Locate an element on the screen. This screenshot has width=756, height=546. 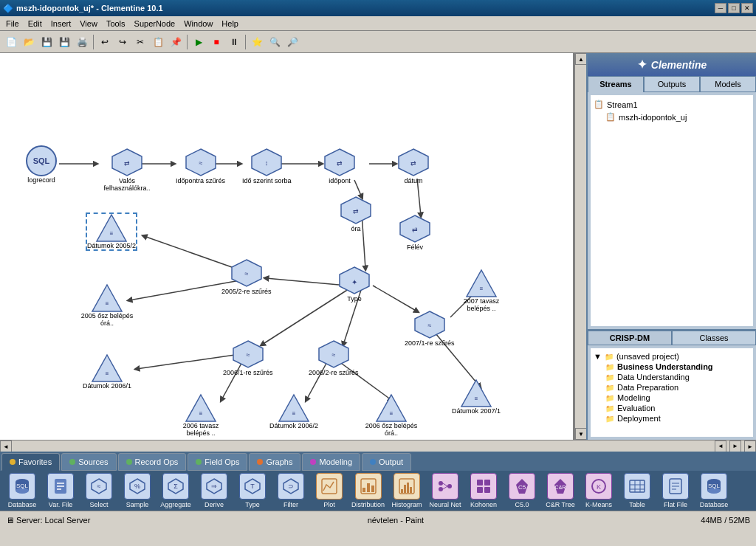
palette-item-database: SQL Database is located at coordinates (22, 491).